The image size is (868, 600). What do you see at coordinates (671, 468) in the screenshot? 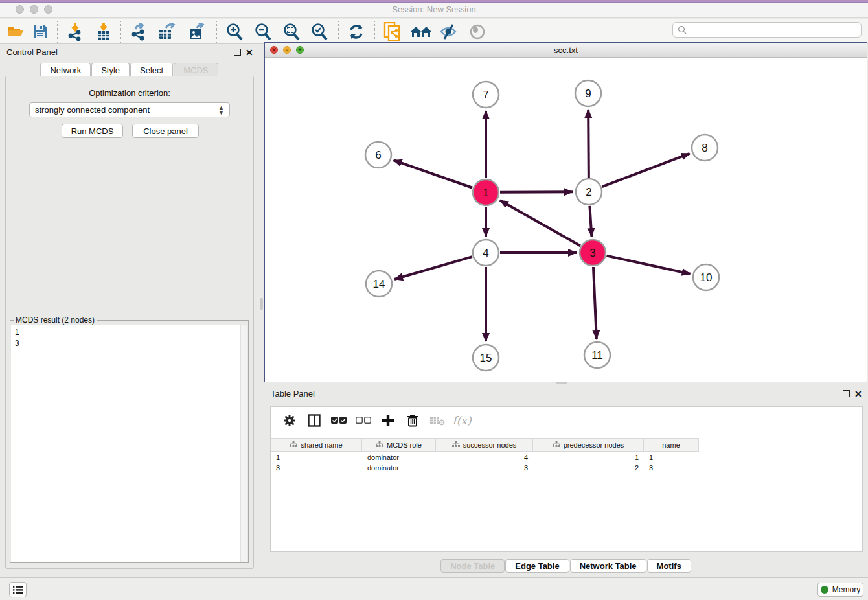
I see `cell-name: 3` at bounding box center [671, 468].